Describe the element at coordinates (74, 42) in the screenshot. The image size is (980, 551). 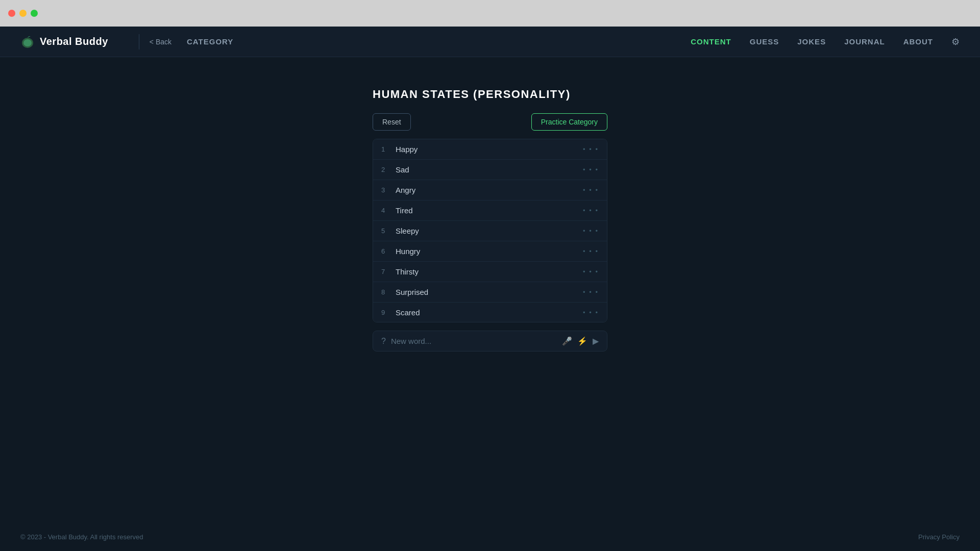
I see `logo-text: Verbal Buddy` at that location.